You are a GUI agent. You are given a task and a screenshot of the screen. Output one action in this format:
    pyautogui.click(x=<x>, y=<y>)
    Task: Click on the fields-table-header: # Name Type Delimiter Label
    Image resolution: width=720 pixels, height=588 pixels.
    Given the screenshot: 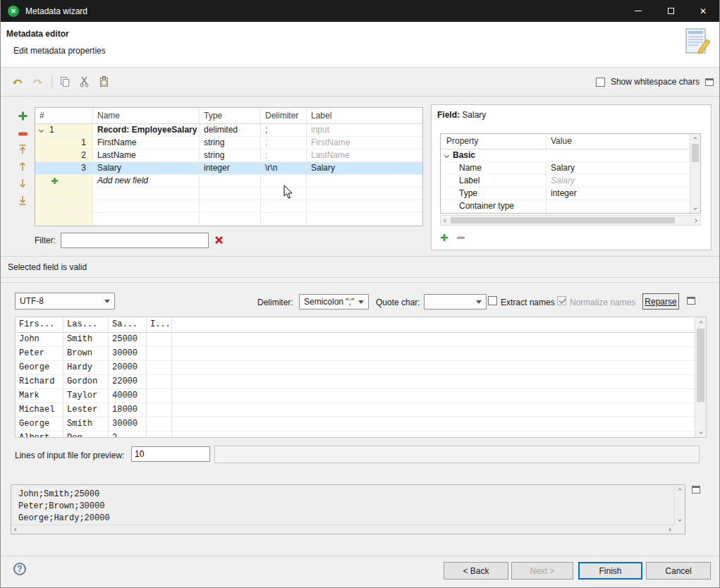 What is the action you would take?
    pyautogui.click(x=228, y=116)
    